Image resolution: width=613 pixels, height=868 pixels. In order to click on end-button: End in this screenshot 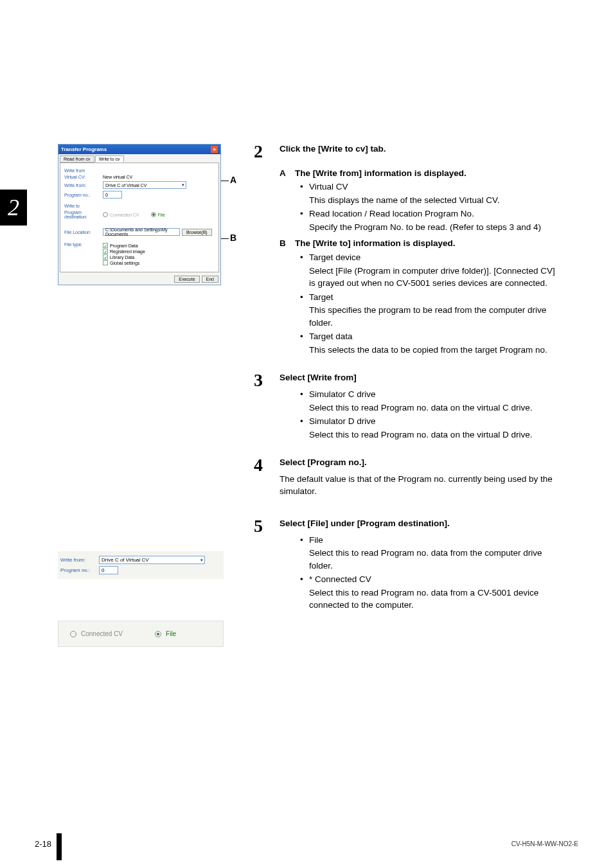, I will do `click(210, 279)`.